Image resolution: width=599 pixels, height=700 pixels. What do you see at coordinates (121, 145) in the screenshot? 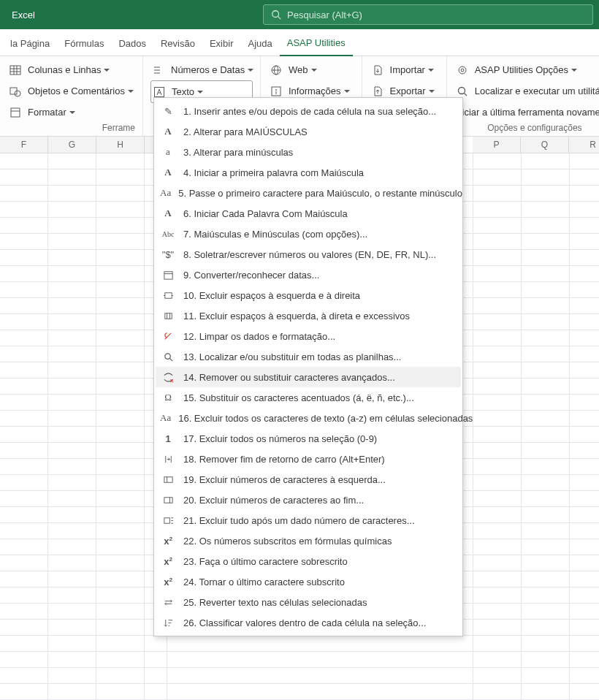
I see `col-header: H` at bounding box center [121, 145].